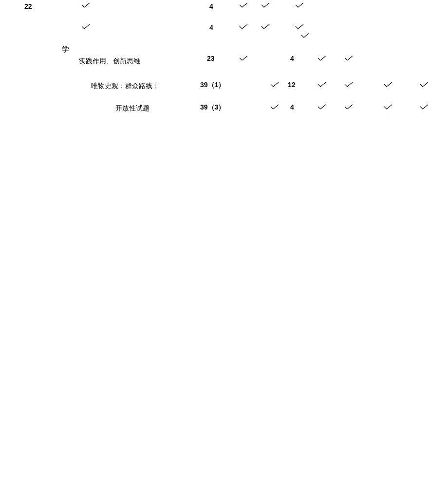 The height and width of the screenshot is (495, 448). What do you see at coordinates (65, 50) in the screenshot?
I see `side-label: 学` at bounding box center [65, 50].